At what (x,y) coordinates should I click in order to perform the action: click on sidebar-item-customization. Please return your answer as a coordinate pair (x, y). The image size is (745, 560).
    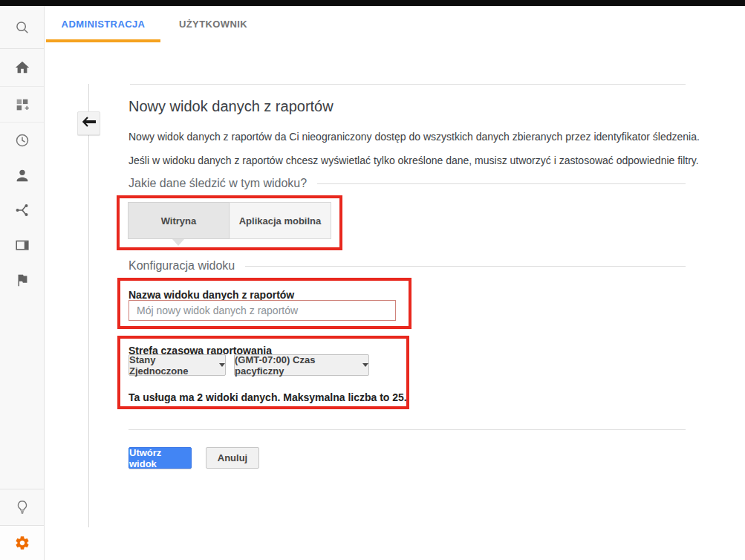
    Looking at the image, I should click on (22, 105).